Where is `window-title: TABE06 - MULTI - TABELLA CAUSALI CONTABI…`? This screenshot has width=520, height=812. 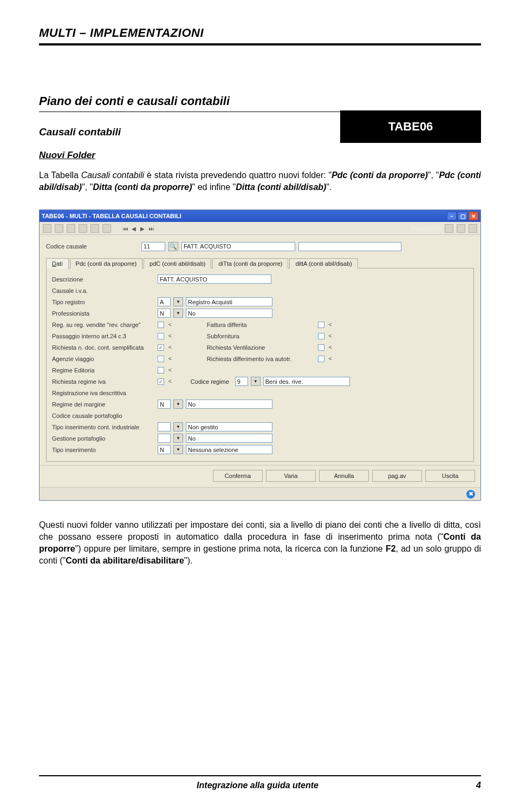
window-title: TABE06 - MULTI - TABELLA CAUSALI CONTABI… is located at coordinates (112, 216).